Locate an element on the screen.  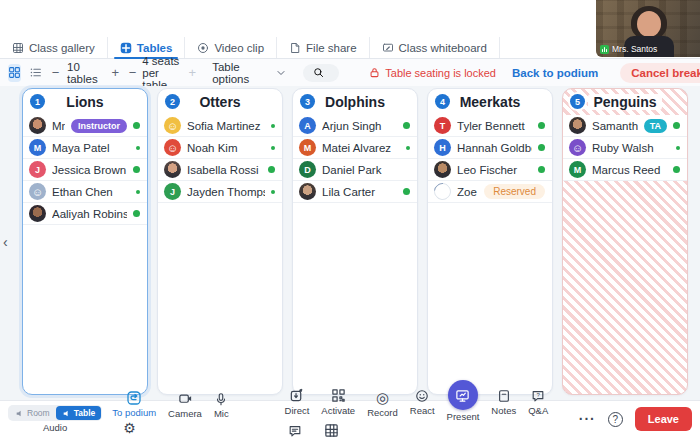
table-card-dolphins: 3DolphinsAArjun SinghMMatei AlvarezDDani… is located at coordinates (355, 242).